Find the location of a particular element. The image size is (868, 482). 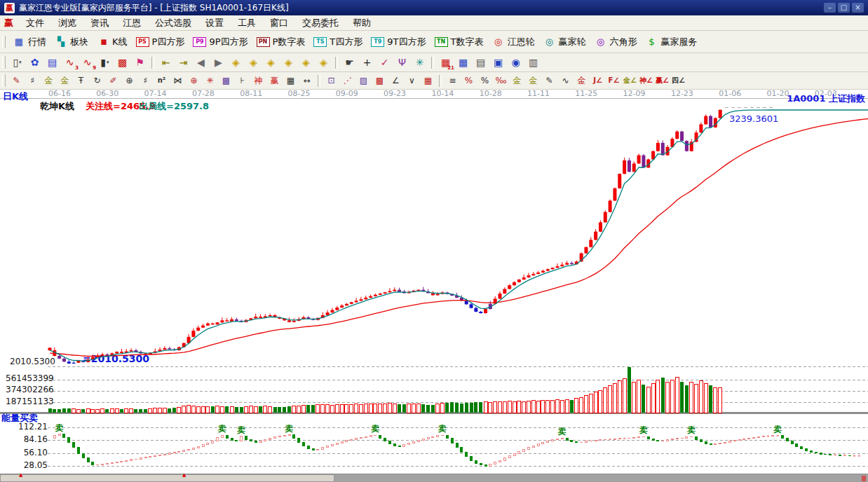

trend-angle-button: ∠ is located at coordinates (395, 81).